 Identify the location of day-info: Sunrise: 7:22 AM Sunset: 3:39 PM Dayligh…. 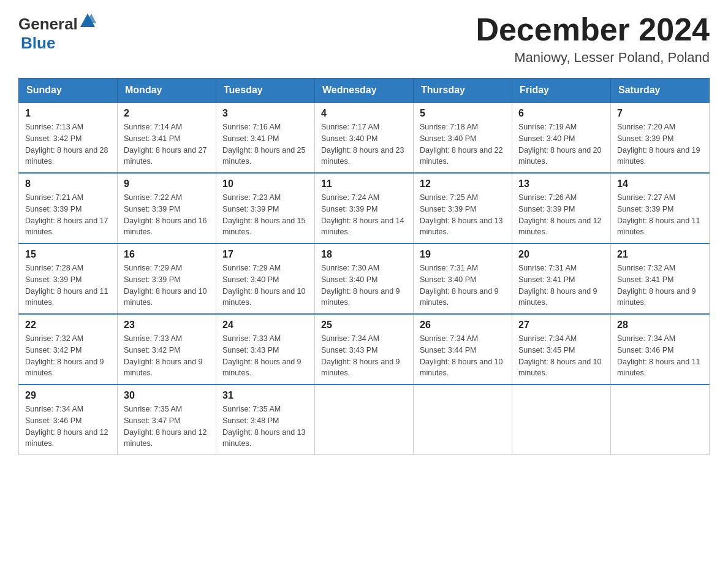
(167, 215).